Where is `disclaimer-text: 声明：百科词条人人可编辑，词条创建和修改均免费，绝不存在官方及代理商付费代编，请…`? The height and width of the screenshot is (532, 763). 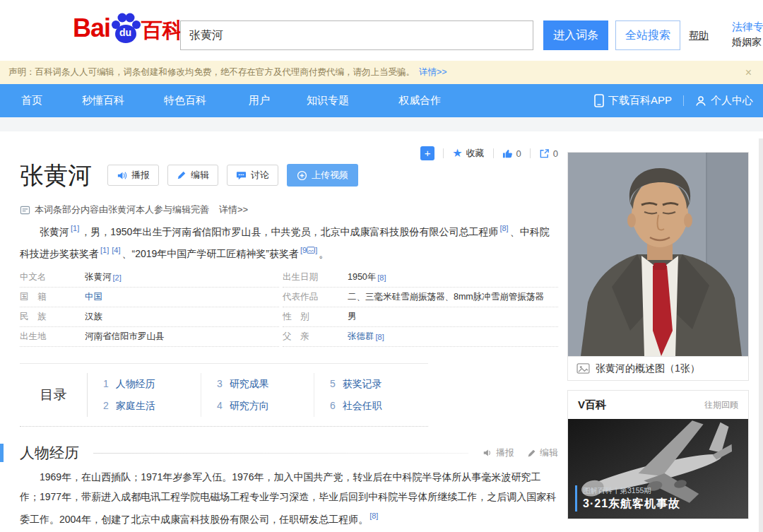
disclaimer-text: 声明：百科词条人人可编辑，词条创建和修改均免费，绝不存在官方及代理商付费代编，请… is located at coordinates (212, 72).